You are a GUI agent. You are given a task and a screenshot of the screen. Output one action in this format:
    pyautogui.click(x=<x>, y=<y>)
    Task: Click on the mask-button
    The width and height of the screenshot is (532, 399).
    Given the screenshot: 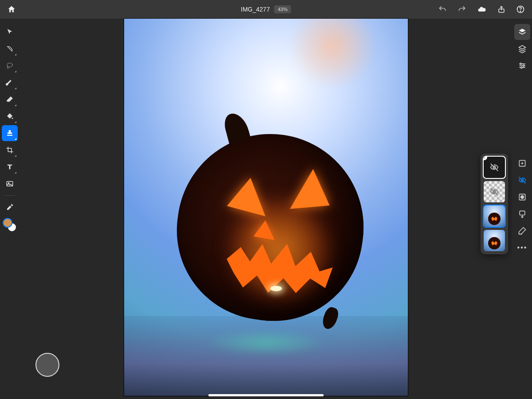 What is the action you would take?
    pyautogui.click(x=522, y=197)
    